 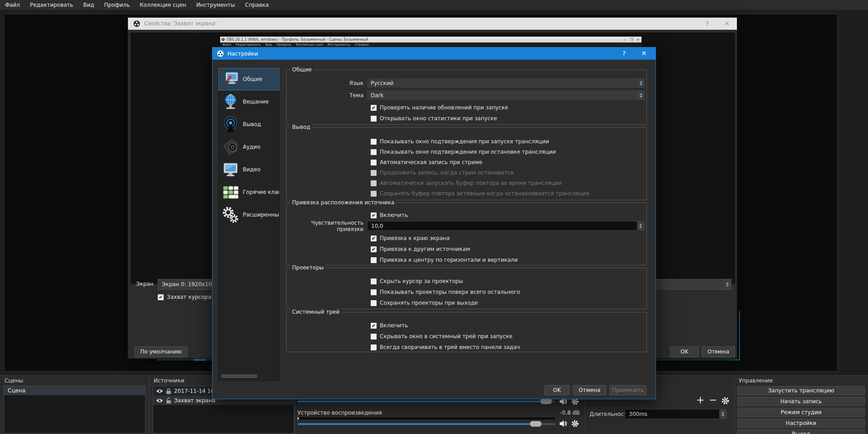 I want to click on capture-cursor-checkbox, so click(x=161, y=297).